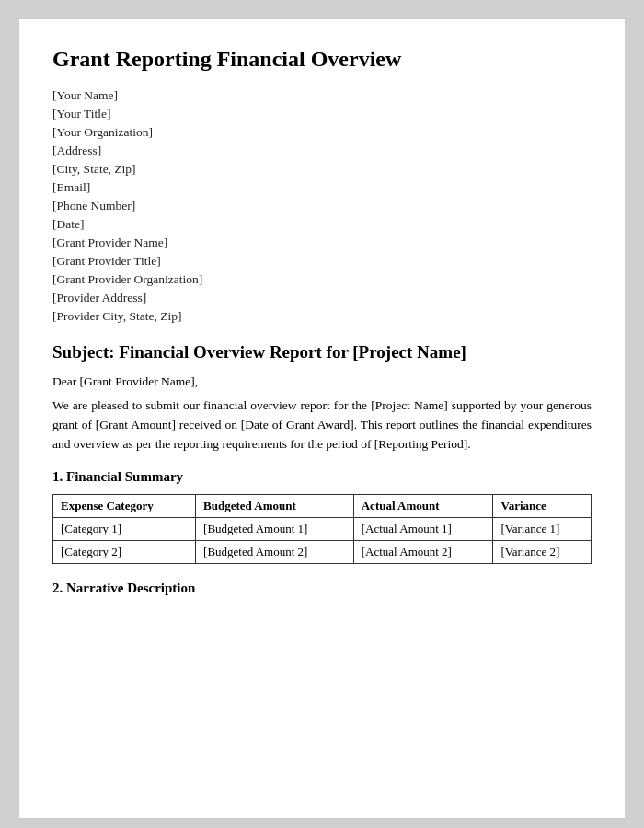 The height and width of the screenshot is (828, 644). What do you see at coordinates (543, 506) in the screenshot?
I see `col-variance: Variance` at bounding box center [543, 506].